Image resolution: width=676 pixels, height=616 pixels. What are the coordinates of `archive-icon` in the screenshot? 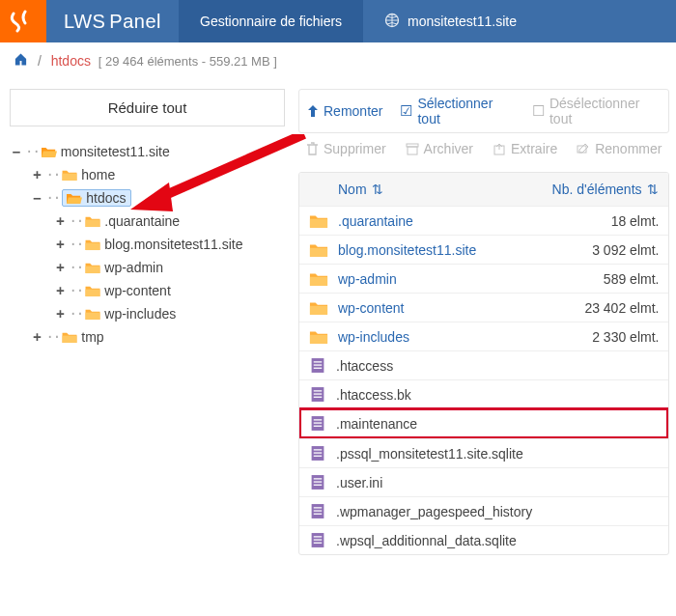 It's located at (412, 149).